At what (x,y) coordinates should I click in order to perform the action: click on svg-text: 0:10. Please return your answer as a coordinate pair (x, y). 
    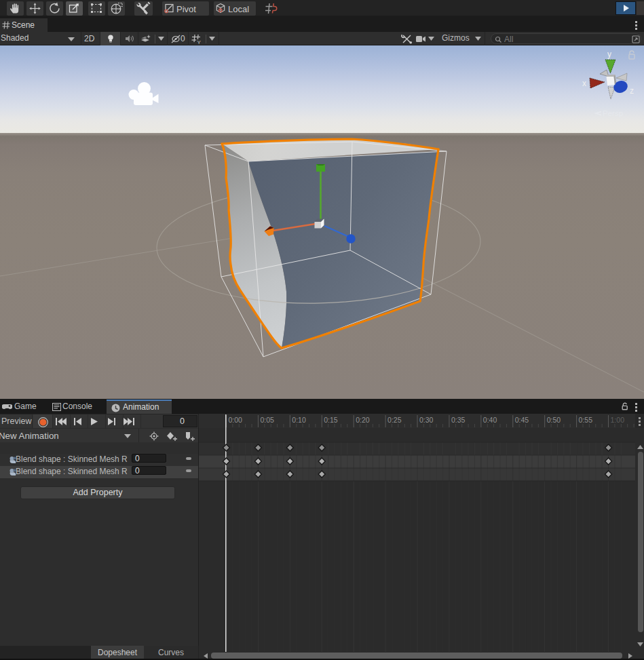
    Looking at the image, I should click on (299, 420).